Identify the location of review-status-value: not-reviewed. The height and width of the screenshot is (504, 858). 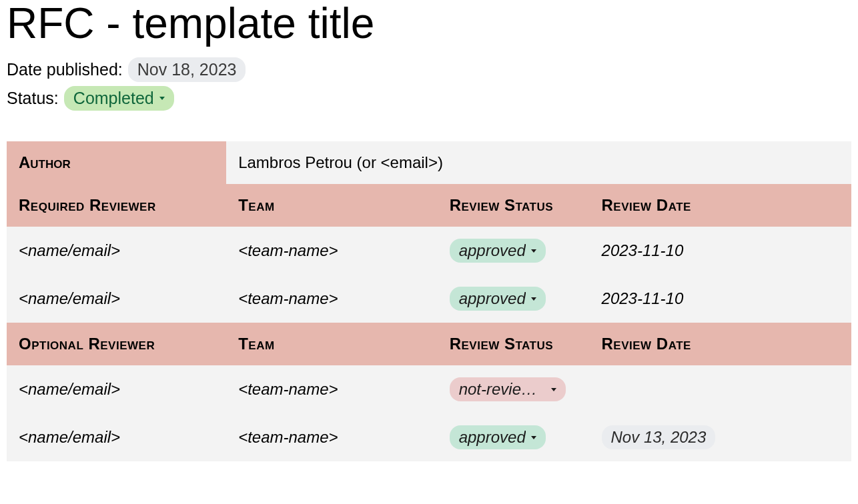
(502, 389).